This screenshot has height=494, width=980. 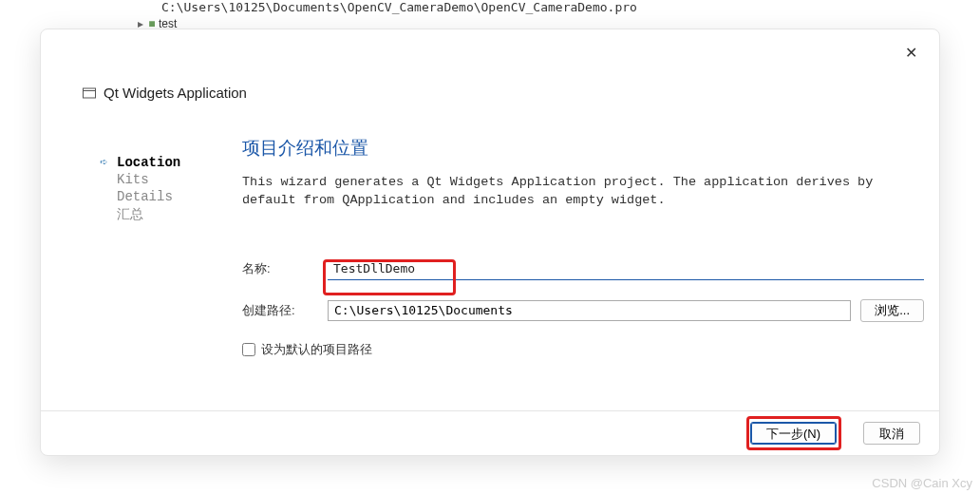 What do you see at coordinates (922, 483) in the screenshot?
I see `watermark-text: CSDN @Cain Xcy` at bounding box center [922, 483].